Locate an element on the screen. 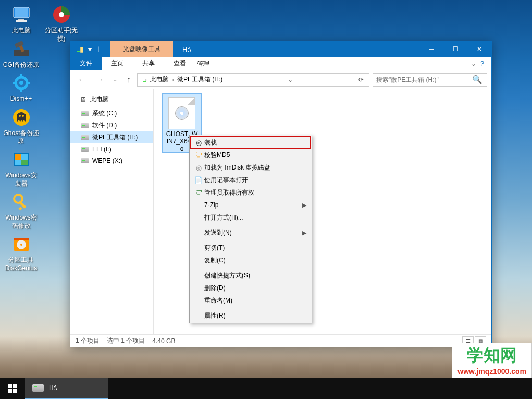 This screenshot has height=399, width=532. titlebar: ▮ ▾ ｜ 光盘映像工具 H:\ ─ ☐ ✕ is located at coordinates (281, 49).